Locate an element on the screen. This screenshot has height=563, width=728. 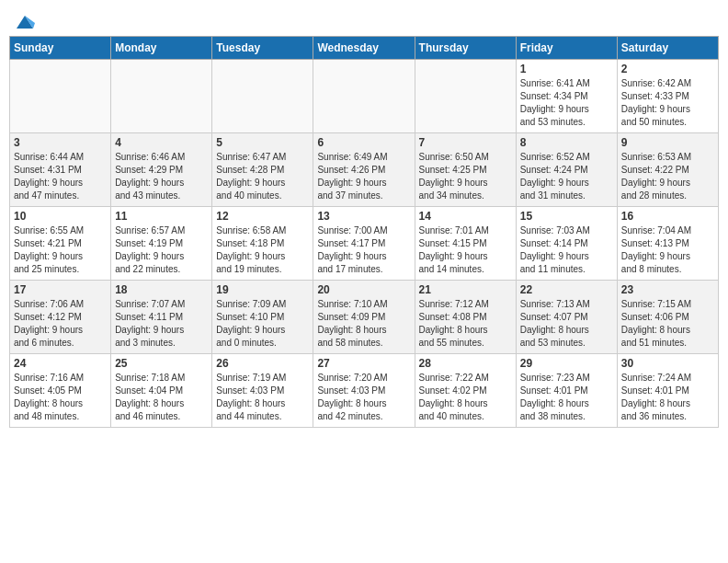
day-info: Sunrise: 7:00 AM Sunset: 4:17 PM Dayligh… is located at coordinates (364, 250).